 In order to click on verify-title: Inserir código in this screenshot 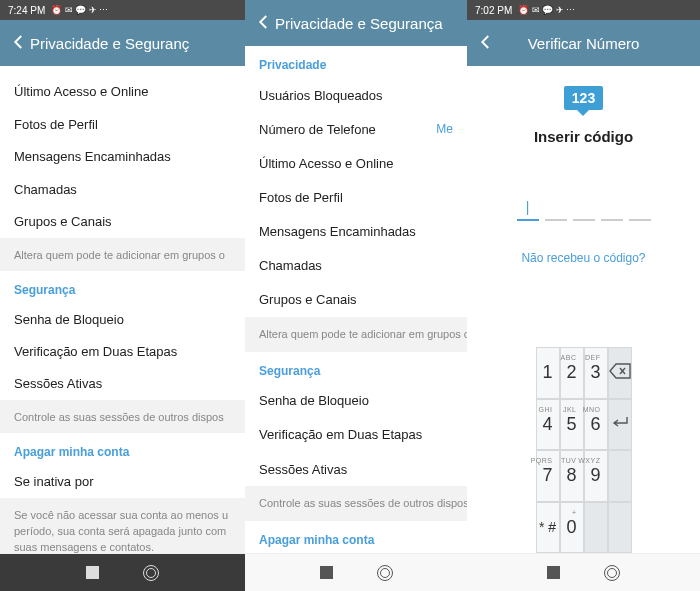, I will do `click(584, 136)`.